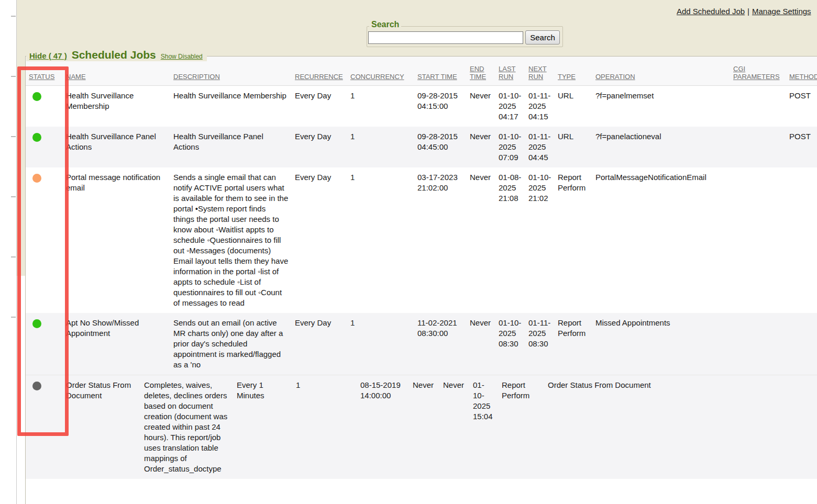 This screenshot has width=817, height=504. I want to click on column-header-method: METHOD, so click(801, 71).